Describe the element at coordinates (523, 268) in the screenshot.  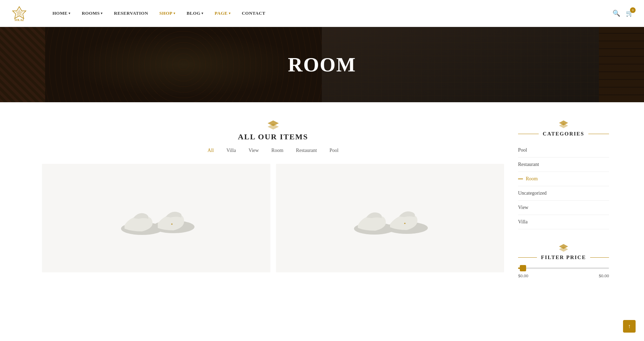
I see `price-slider-thumb` at that location.